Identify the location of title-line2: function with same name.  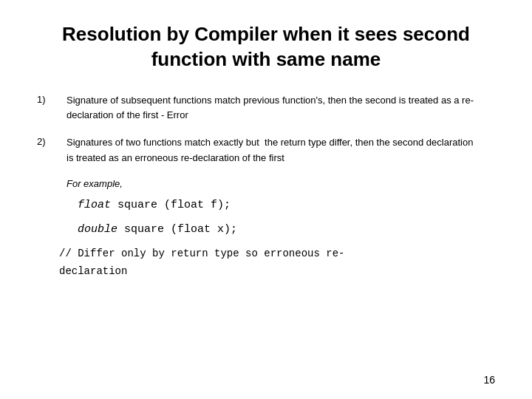
(266, 59).